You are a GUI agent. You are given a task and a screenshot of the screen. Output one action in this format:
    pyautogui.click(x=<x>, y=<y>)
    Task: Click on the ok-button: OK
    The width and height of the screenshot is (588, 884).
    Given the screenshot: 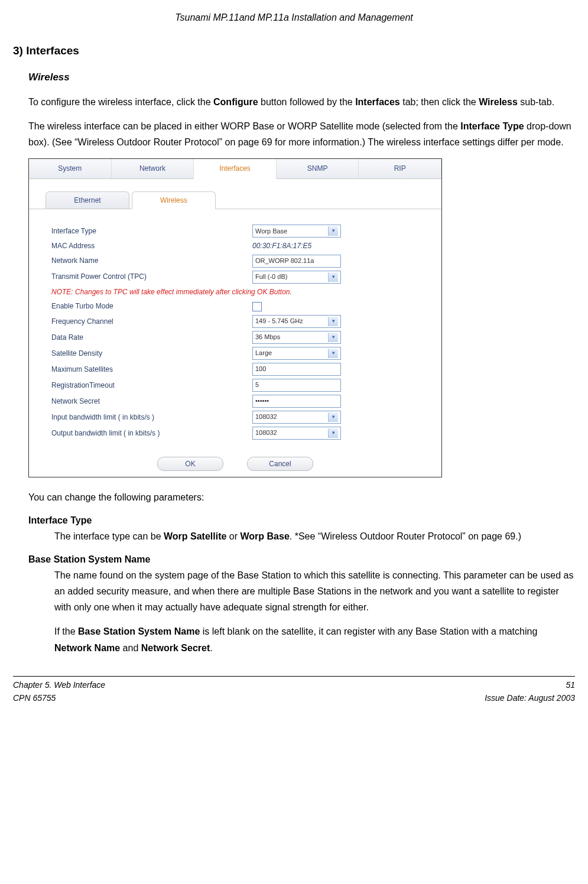 What is the action you would take?
    pyautogui.click(x=190, y=464)
    